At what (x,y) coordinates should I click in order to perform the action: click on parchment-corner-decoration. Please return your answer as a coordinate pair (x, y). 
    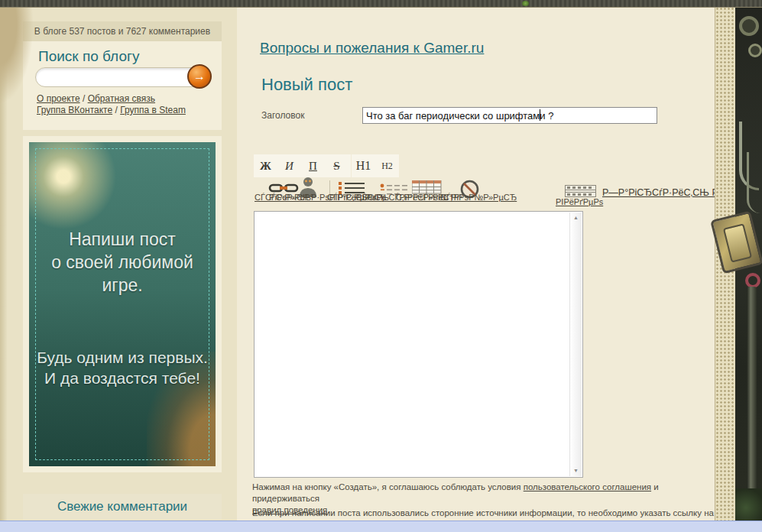
    Looking at the image, I should click on (17, 54).